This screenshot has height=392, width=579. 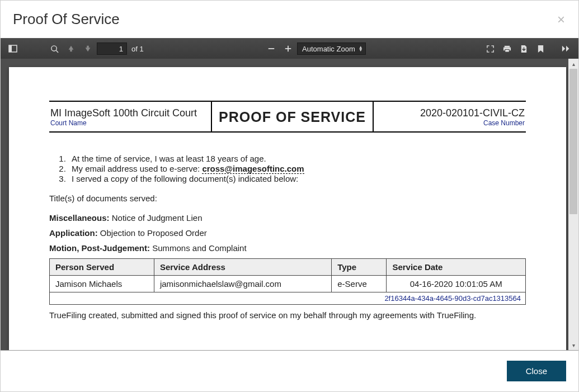 I want to click on close-icon: ×, so click(x=561, y=20).